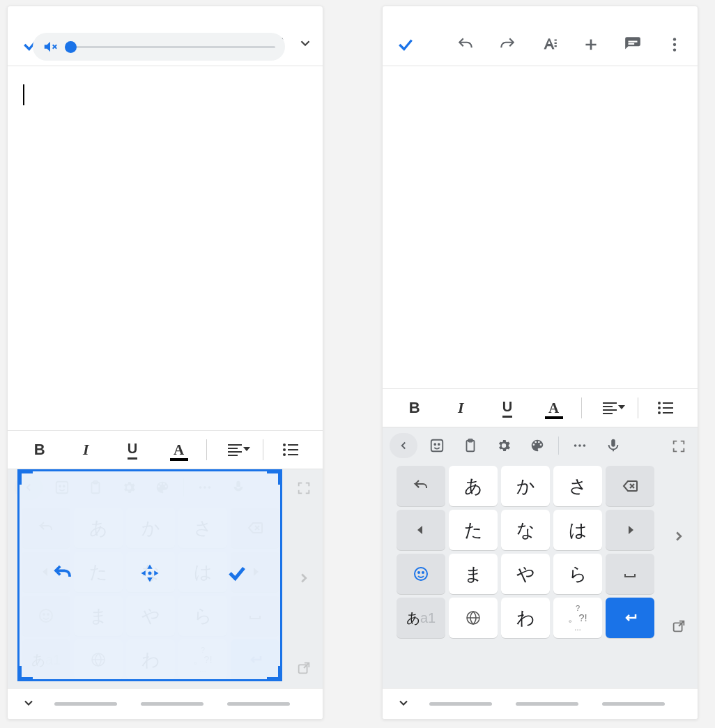 Image resolution: width=715 pixels, height=728 pixels. I want to click on key-wa: わ, so click(525, 618).